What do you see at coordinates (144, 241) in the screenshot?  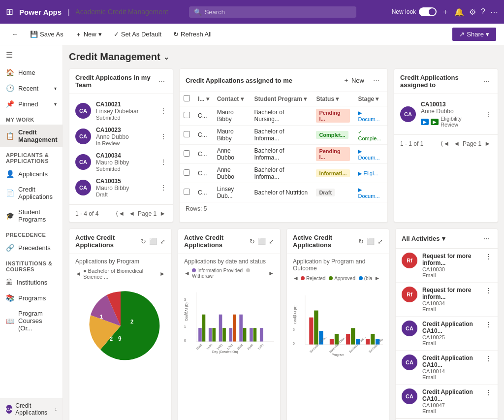 I see `pie-refresh-button: ↻` at bounding box center [144, 241].